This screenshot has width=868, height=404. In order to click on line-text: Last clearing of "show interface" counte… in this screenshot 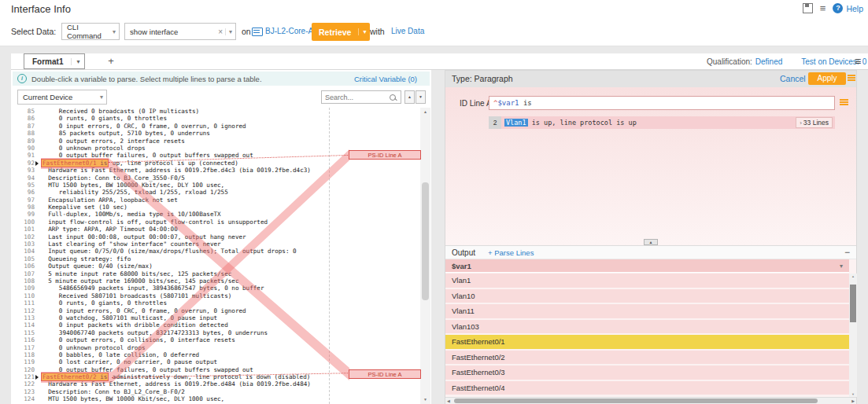, I will do `click(127, 244)`.